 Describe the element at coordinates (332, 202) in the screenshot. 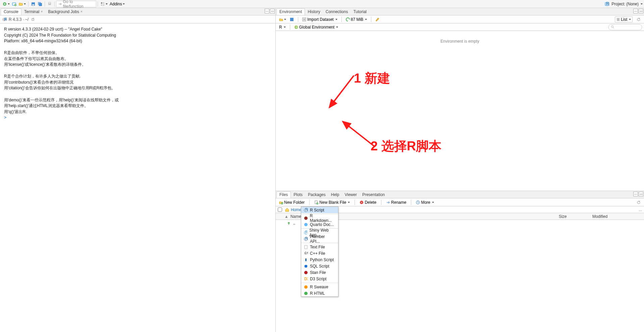

I see `new-blank-file-button: New Blank File` at that location.